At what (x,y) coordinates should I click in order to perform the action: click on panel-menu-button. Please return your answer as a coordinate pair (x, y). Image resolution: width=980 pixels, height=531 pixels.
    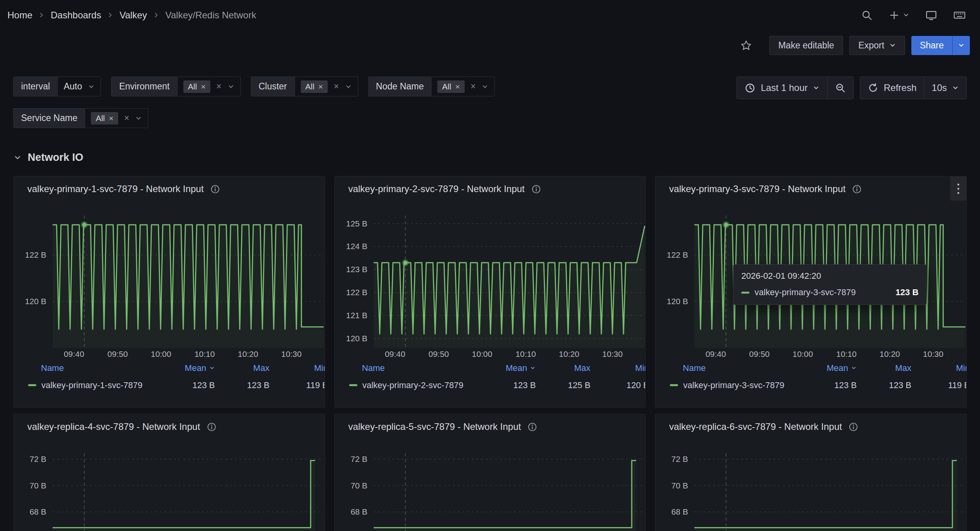
    Looking at the image, I should click on (958, 189).